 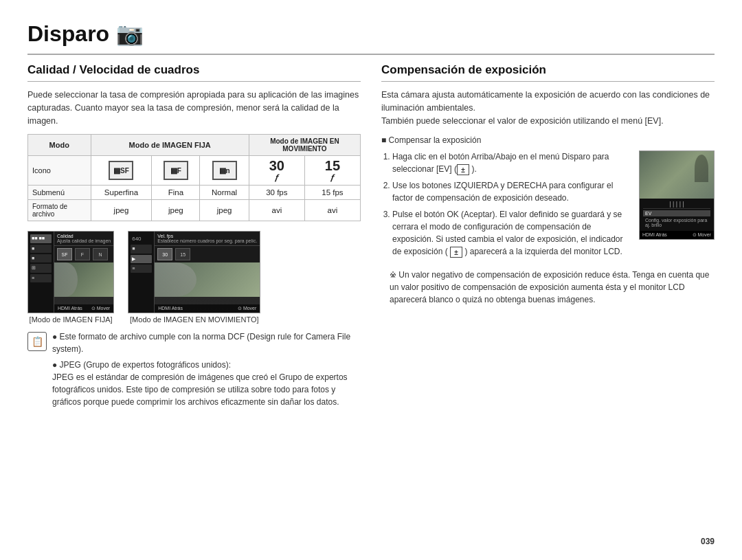 What do you see at coordinates (41, 249) in the screenshot?
I see `cam-menu-item2: ■` at bounding box center [41, 249].